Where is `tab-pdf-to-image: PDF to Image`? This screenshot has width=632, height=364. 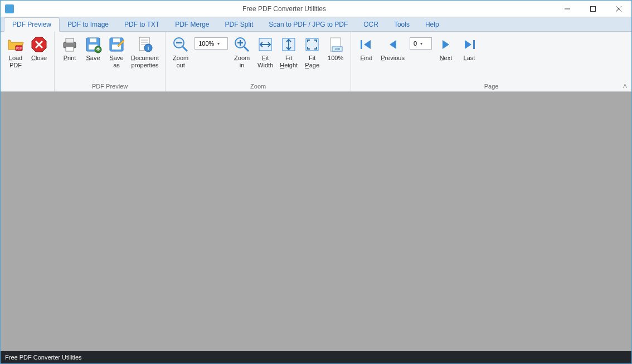
tab-pdf-to-image: PDF to Image is located at coordinates (88, 24).